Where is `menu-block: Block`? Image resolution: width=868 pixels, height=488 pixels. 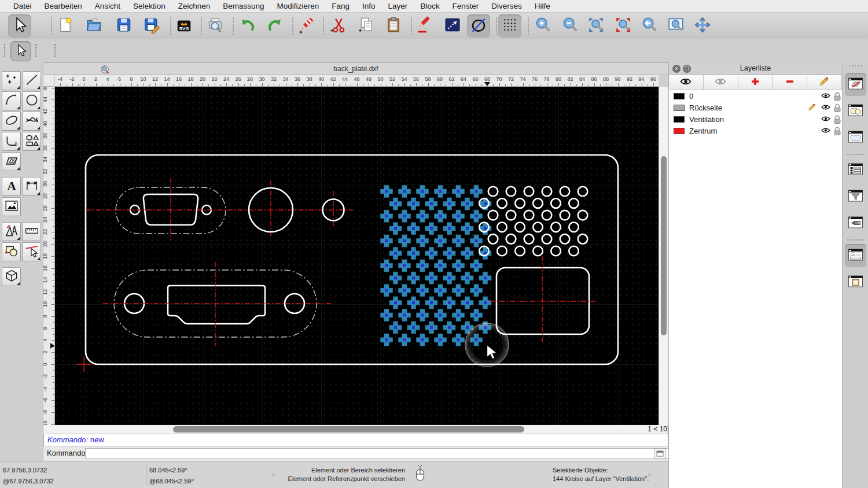 menu-block: Block is located at coordinates (429, 6).